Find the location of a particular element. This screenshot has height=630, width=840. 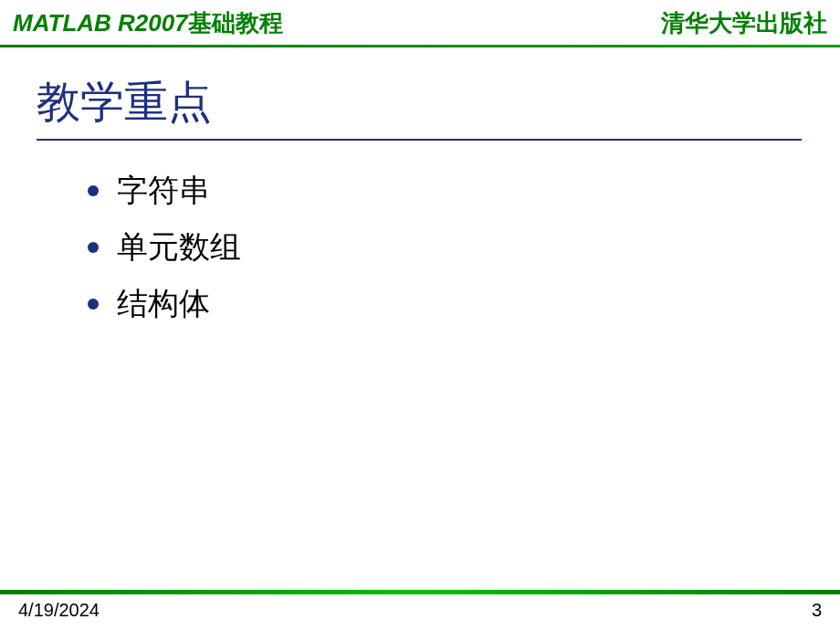

list-item: 结构体 is located at coordinates (464, 304).